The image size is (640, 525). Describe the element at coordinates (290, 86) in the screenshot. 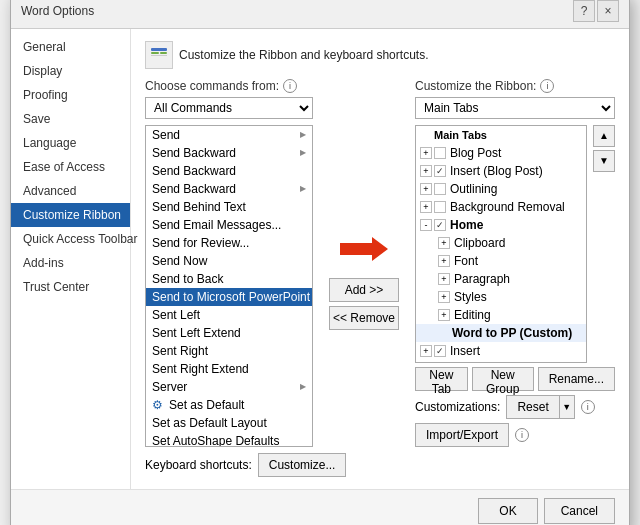

I see `left-info-icon: i` at that location.